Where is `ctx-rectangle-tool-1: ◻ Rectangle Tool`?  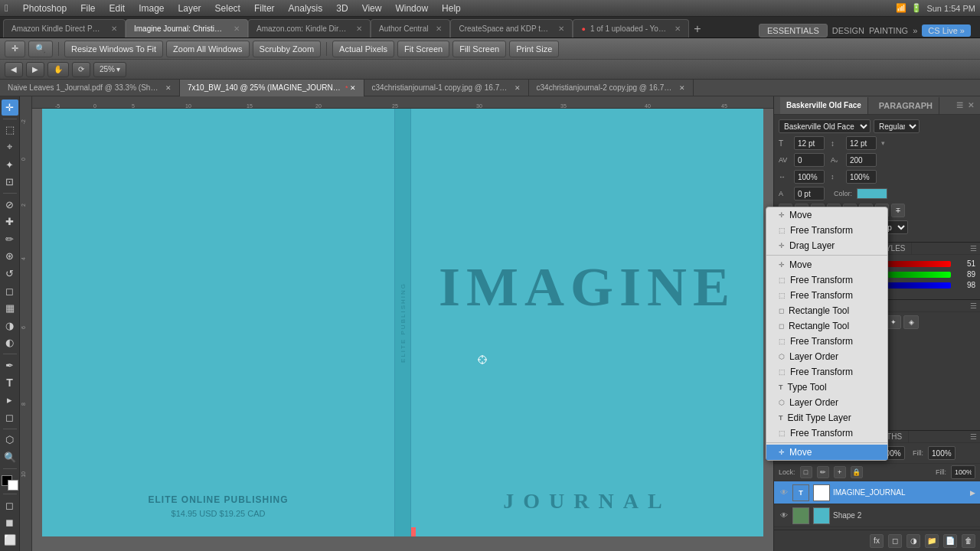
ctx-rectangle-tool-1: ◻ Rectangle Tool is located at coordinates (827, 311).